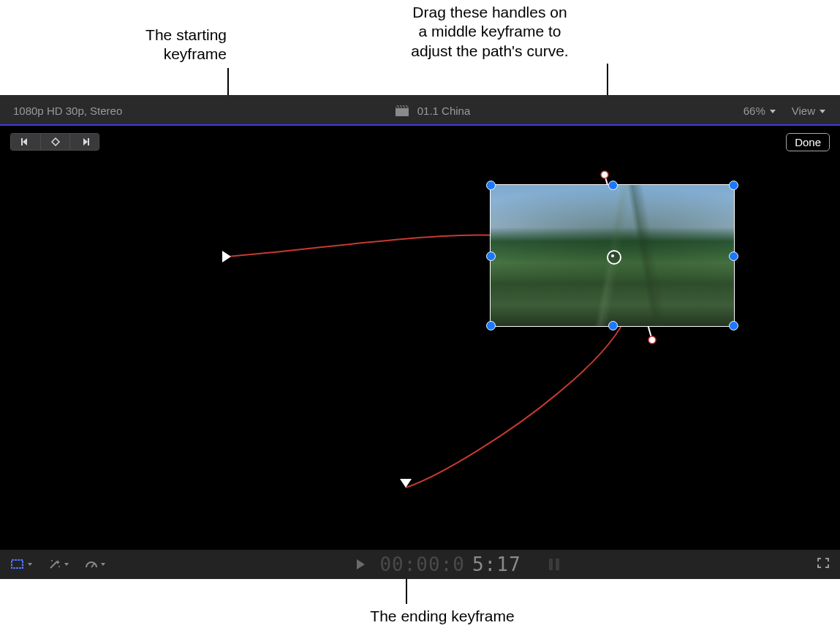  Describe the element at coordinates (444, 111) in the screenshot. I see `clip-title: 01.1 China` at that location.